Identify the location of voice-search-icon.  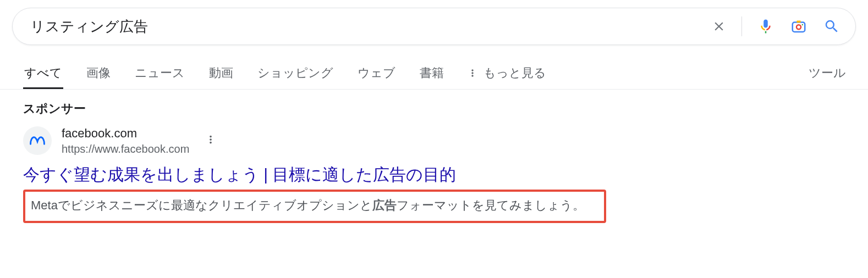
(766, 26).